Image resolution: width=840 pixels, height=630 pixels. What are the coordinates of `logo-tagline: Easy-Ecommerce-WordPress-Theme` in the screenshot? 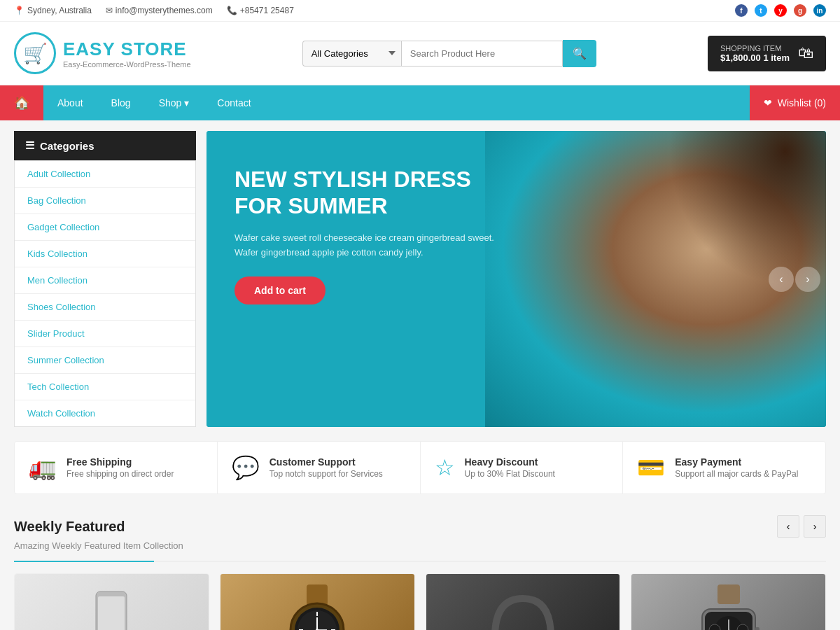 It's located at (127, 64).